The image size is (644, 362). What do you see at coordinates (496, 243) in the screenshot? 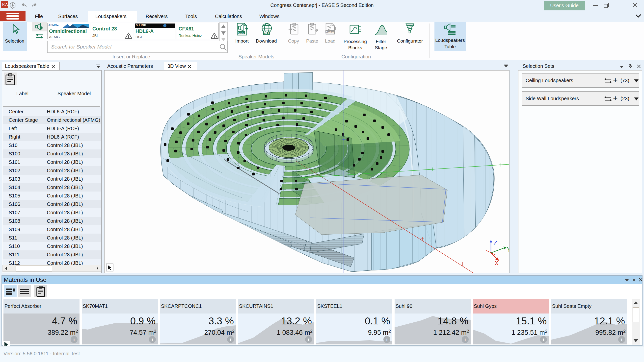
I see `svg-text: Z` at bounding box center [496, 243].